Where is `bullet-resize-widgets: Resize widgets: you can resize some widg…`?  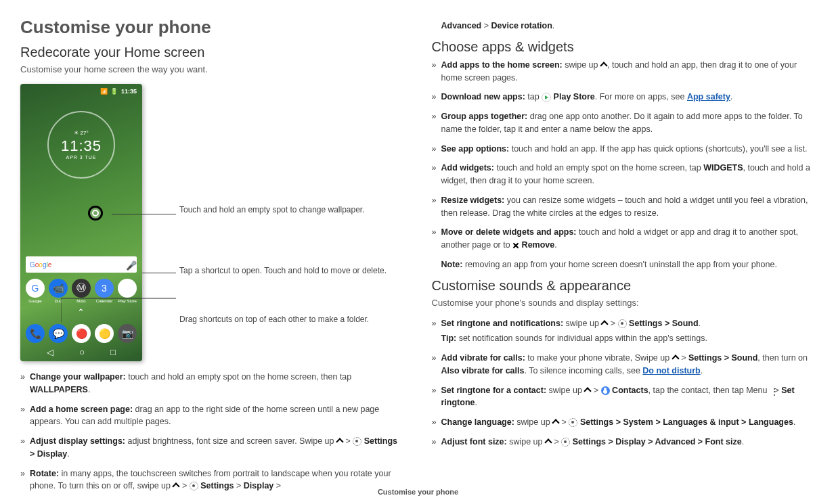 bullet-resize-widgets: Resize widgets: you can resize some widg… is located at coordinates (624, 207).